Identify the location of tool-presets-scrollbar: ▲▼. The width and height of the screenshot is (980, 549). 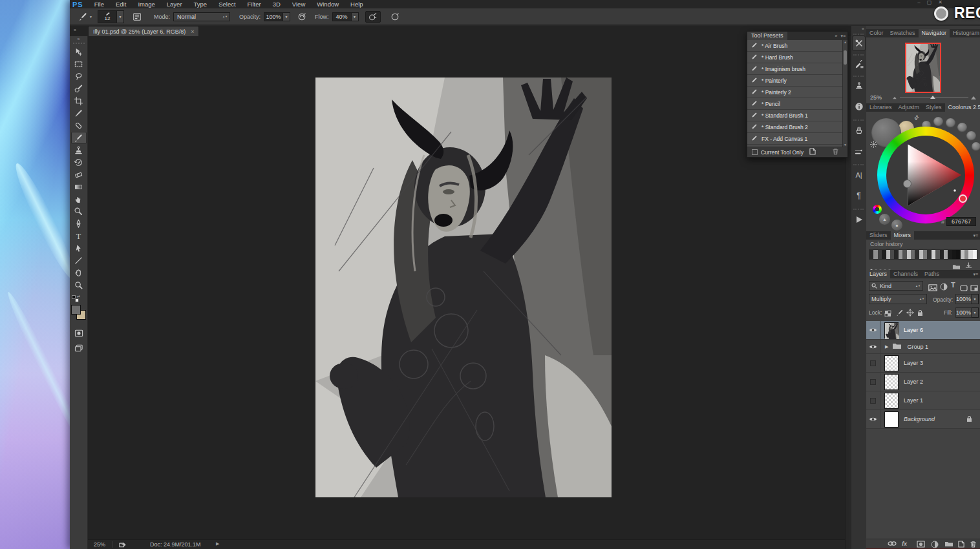
(845, 94).